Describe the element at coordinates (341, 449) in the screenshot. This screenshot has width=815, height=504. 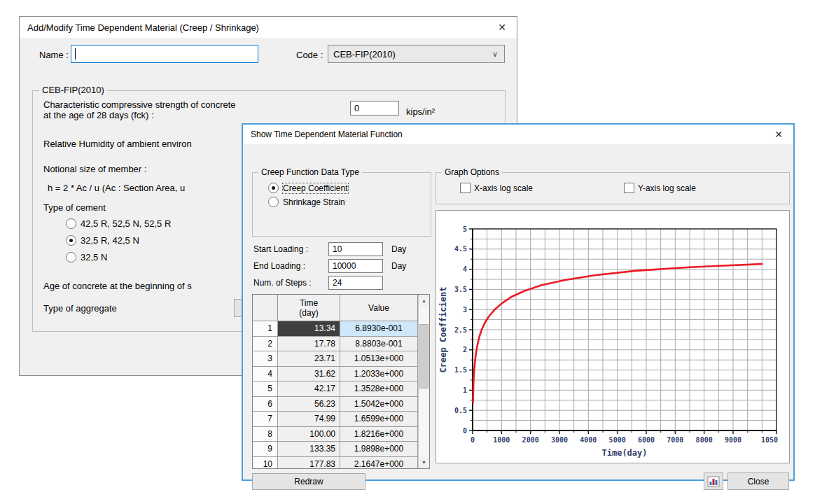
I see `table-row: 9133.351.9898e+000` at that location.